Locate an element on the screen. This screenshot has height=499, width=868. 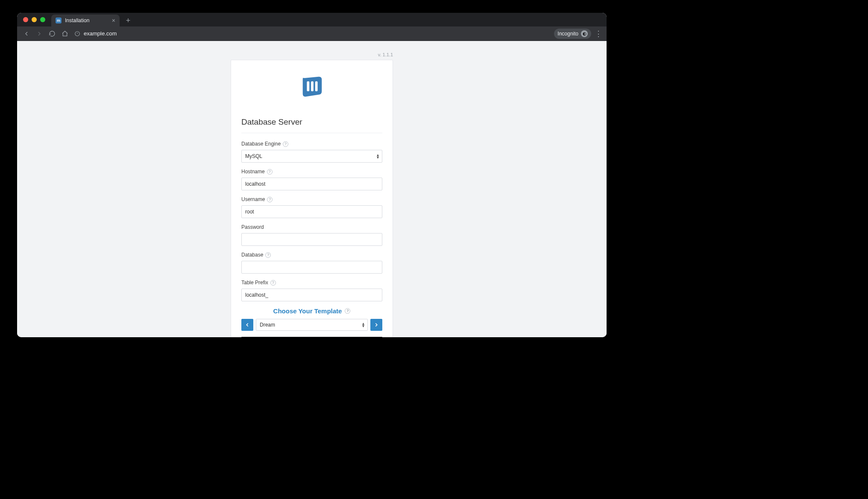
incognito-label: Incognito is located at coordinates (568, 34).